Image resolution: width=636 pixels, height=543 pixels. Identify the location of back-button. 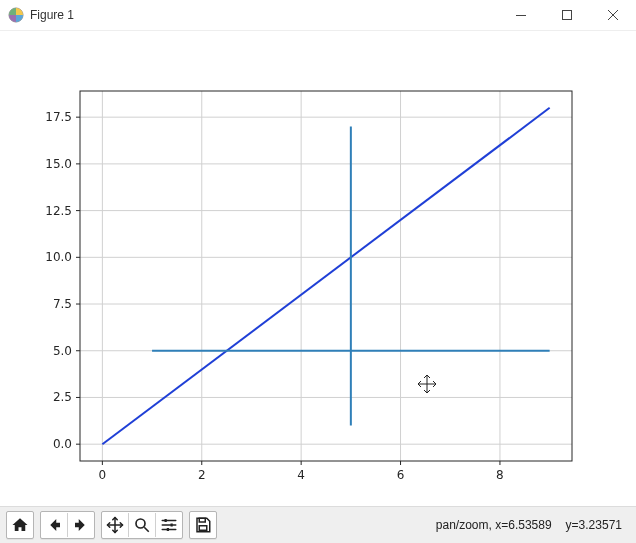
(54, 525).